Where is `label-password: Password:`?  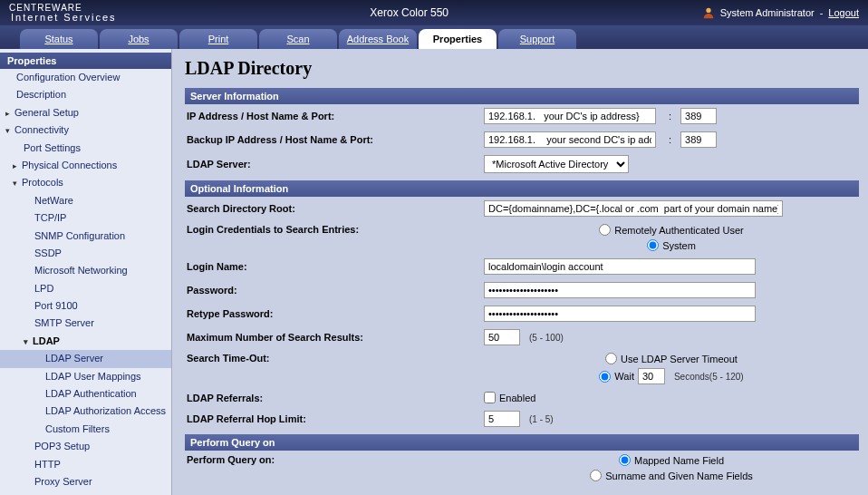 label-password: Password: is located at coordinates (334, 290).